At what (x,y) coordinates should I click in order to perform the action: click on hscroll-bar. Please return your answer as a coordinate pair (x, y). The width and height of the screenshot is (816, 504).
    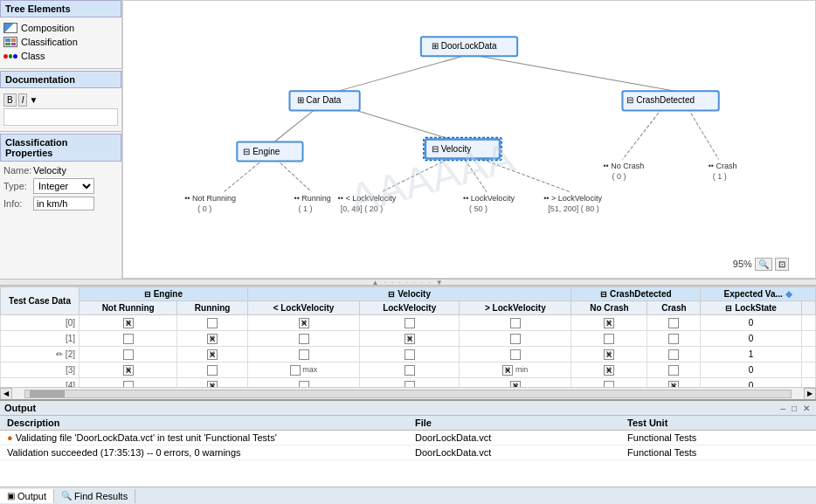
    Looking at the image, I should click on (408, 394).